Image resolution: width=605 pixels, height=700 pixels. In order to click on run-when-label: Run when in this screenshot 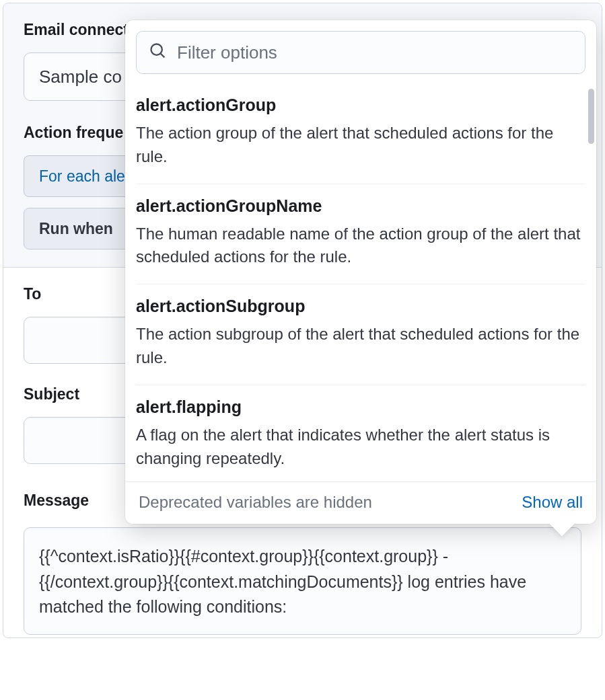, I will do `click(76, 229)`.